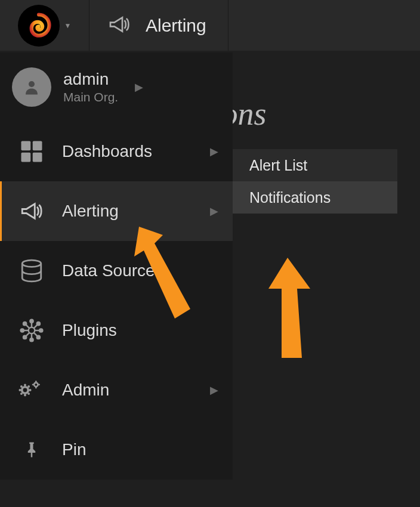  Describe the element at coordinates (116, 390) in the screenshot. I see `menu-item-admin: Admin ▶` at that location.